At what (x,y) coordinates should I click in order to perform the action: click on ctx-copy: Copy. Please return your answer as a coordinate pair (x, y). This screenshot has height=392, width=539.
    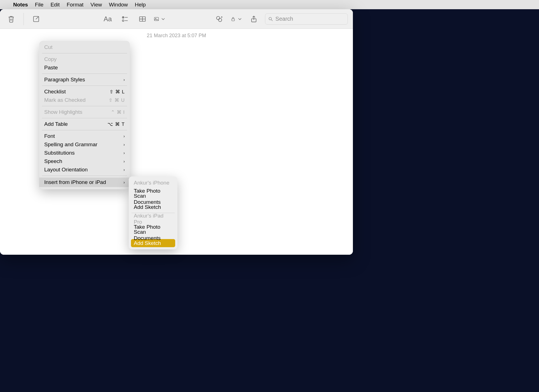
    Looking at the image, I should click on (85, 59).